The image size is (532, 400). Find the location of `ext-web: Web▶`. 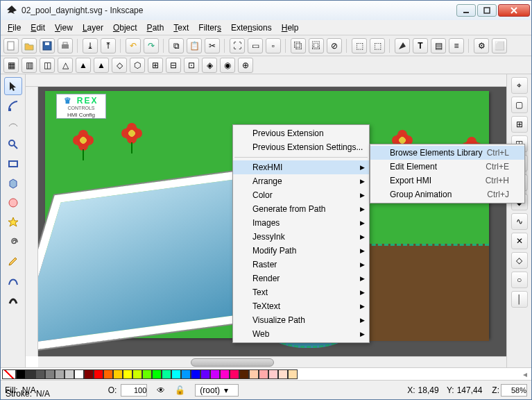

ext-web: Web▶ is located at coordinates (301, 334).